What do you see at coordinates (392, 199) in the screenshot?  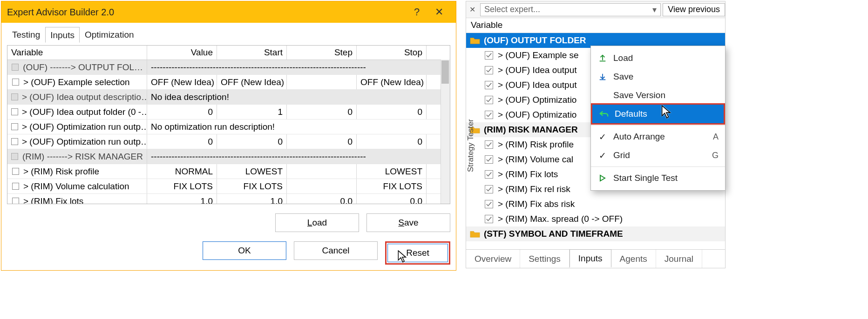 I see `cell-stop: 0.0` at bounding box center [392, 199].